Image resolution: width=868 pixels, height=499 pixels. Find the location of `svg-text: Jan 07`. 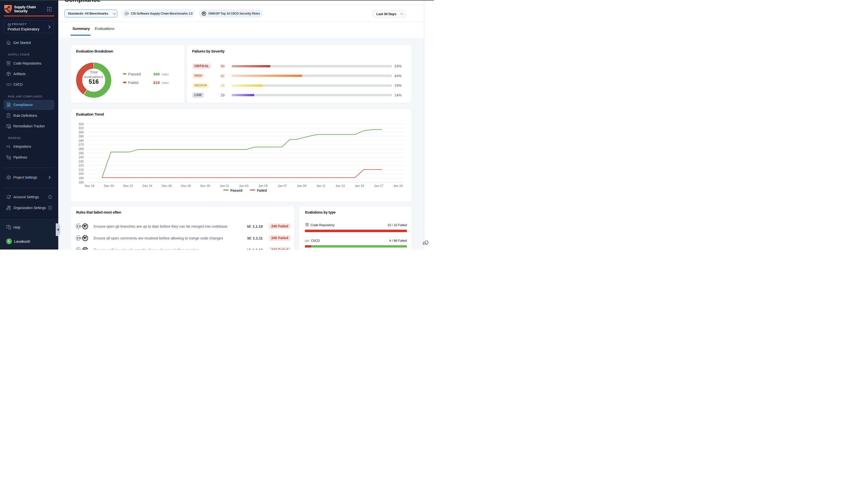

svg-text: Jan 07 is located at coordinates (282, 186).